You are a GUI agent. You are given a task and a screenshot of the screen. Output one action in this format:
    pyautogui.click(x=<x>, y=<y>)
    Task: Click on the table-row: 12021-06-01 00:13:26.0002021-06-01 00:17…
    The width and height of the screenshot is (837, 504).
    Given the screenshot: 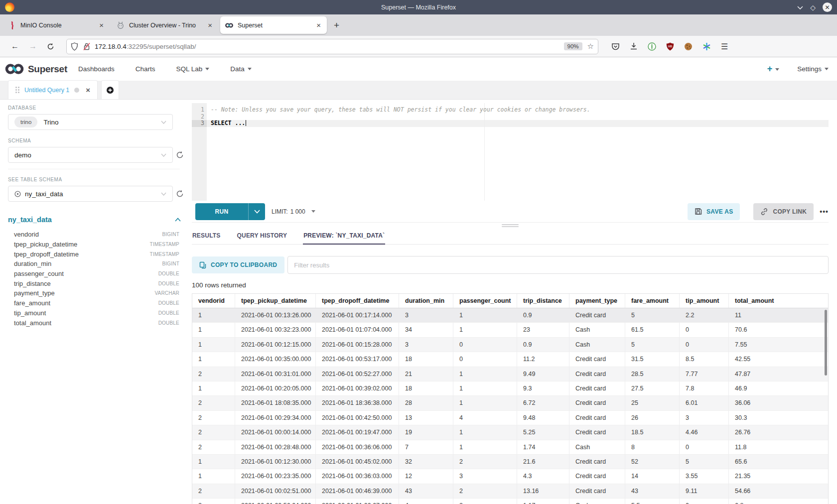 What is the action you would take?
    pyautogui.click(x=510, y=316)
    